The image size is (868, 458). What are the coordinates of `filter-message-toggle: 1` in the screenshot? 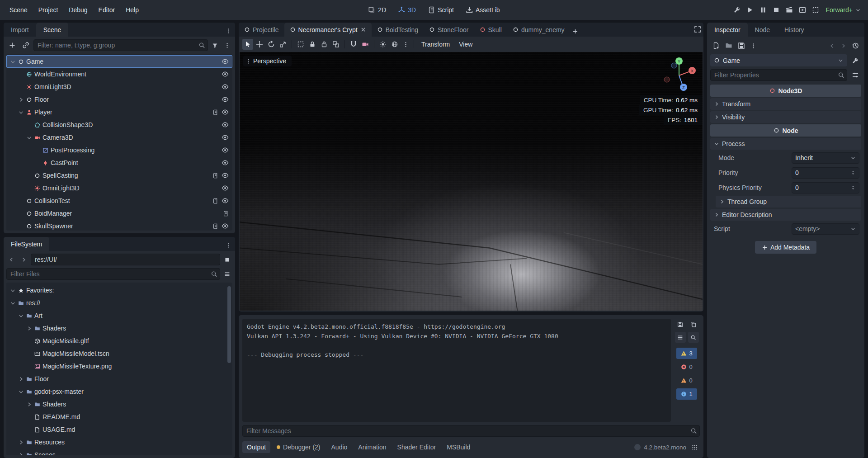 It's located at (687, 394).